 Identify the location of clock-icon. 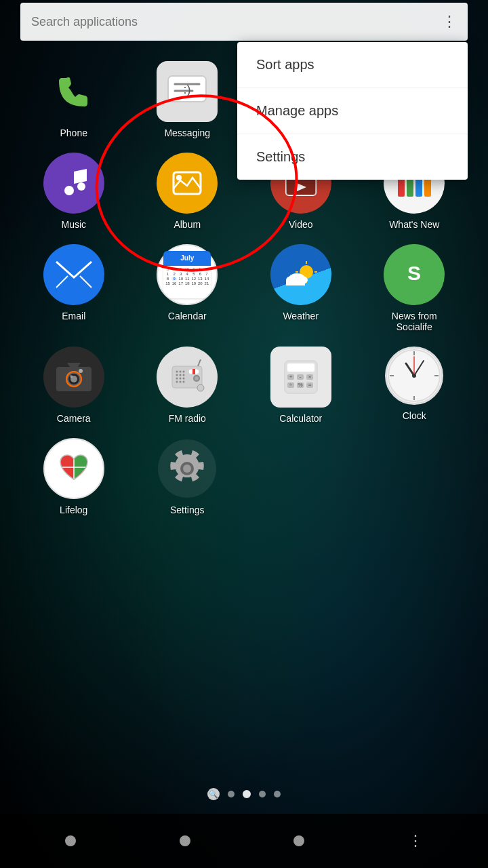
(414, 376).